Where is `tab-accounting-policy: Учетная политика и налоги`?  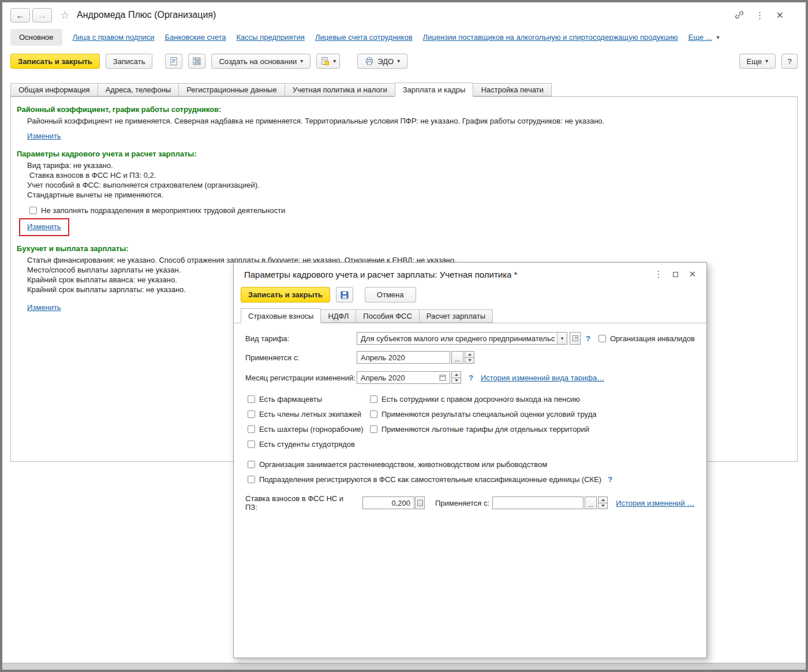 tab-accounting-policy: Учетная политика и налоги is located at coordinates (339, 90).